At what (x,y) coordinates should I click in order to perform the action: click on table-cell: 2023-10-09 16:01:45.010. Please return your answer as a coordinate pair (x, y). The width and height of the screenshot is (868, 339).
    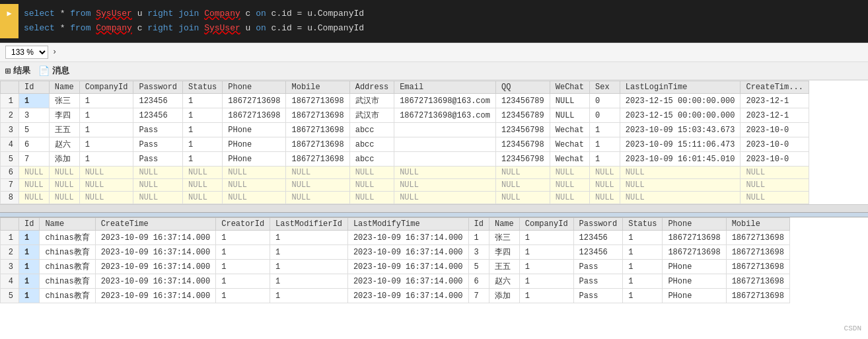
    Looking at the image, I should click on (680, 159).